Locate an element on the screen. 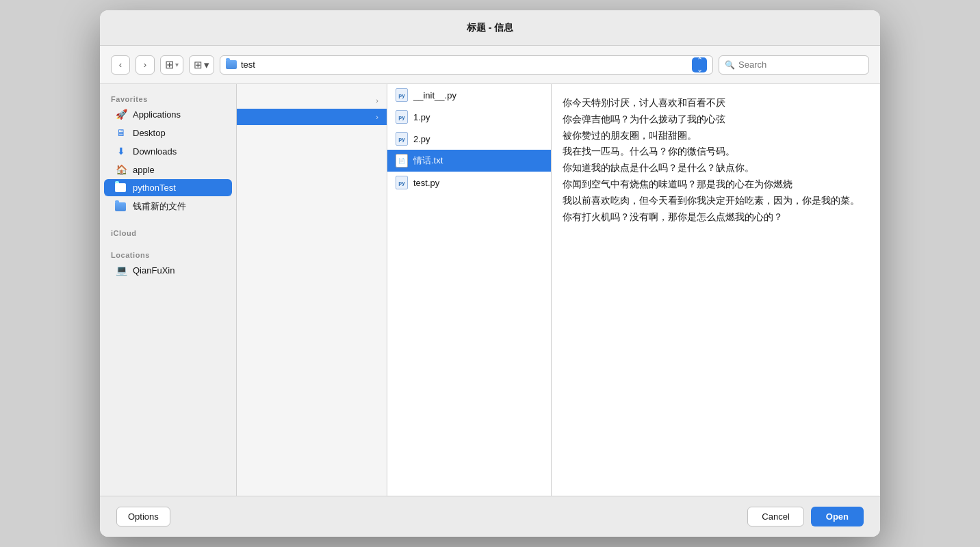 The image size is (980, 547). search-icon: 🔍 is located at coordinates (730, 65).